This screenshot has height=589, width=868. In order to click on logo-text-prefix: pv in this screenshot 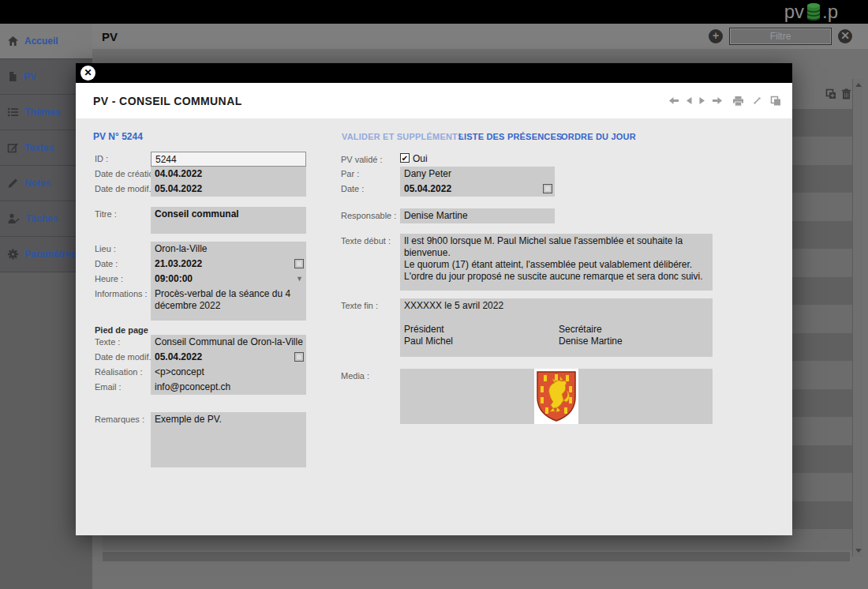, I will do `click(794, 12)`.